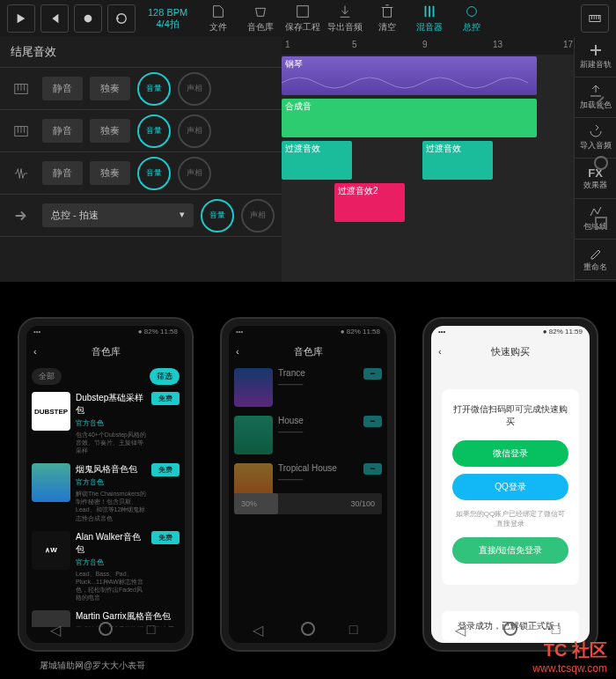 The height and width of the screenshot is (679, 616). Describe the element at coordinates (472, 18) in the screenshot. I see `master-button: 总控` at that location.